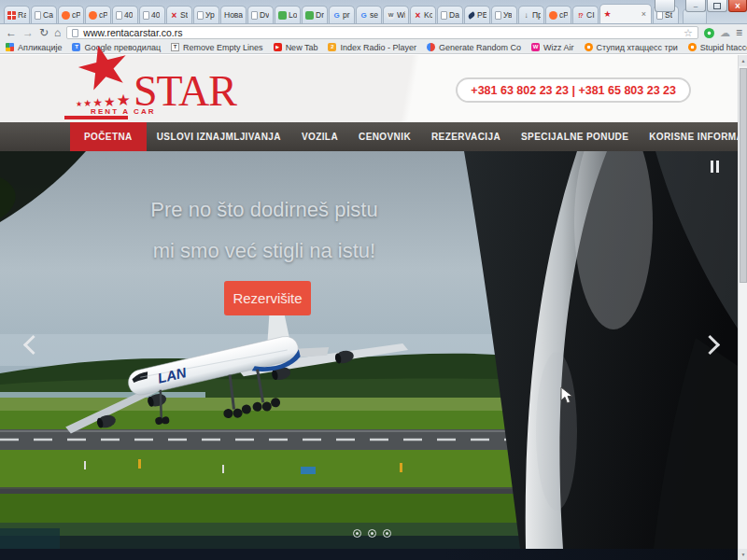 The image size is (747, 560). I want to click on scrollbar-thumb, so click(743, 175).